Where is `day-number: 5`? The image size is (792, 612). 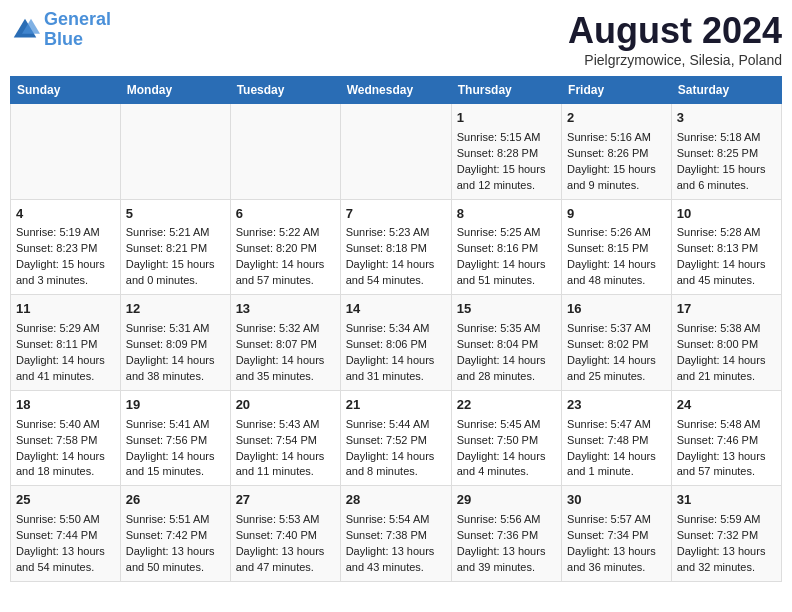 day-number: 5 is located at coordinates (176, 214).